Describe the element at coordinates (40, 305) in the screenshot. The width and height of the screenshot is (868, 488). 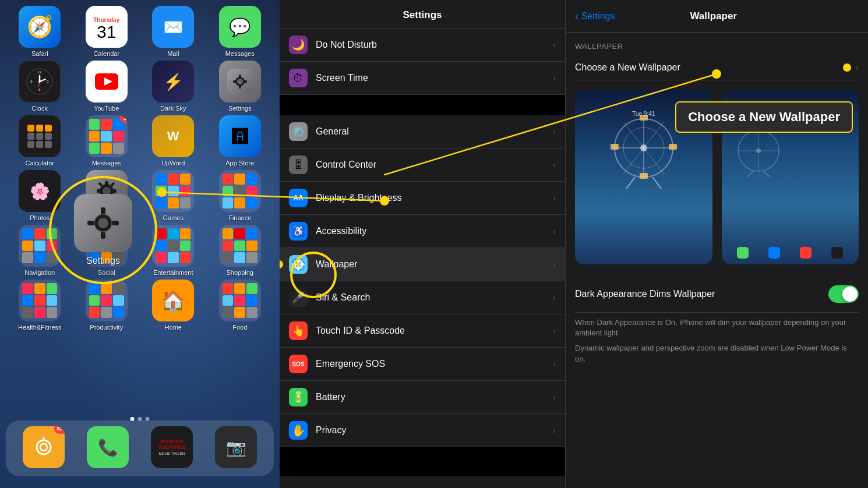
I see `app-health: Health&Fitness` at that location.